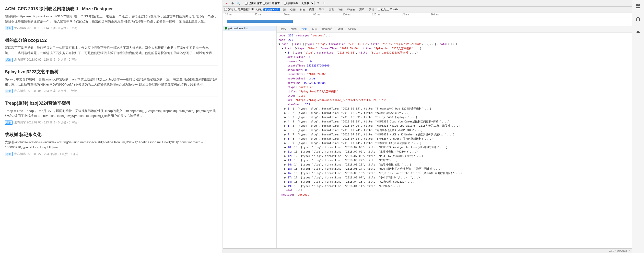  Describe the element at coordinates (454, 182) in the screenshot. I see `json-list-item: ▶ 18: 18: {type: "blog", formatTime: "20…` at that location.